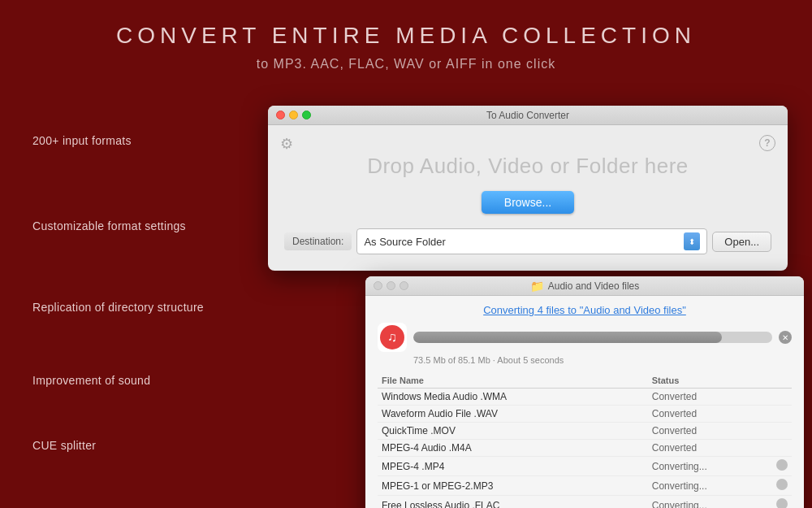 This screenshot has height=508, width=812. I want to click on table-row: MPEG-4 Audio .M4AConverted, so click(585, 449).